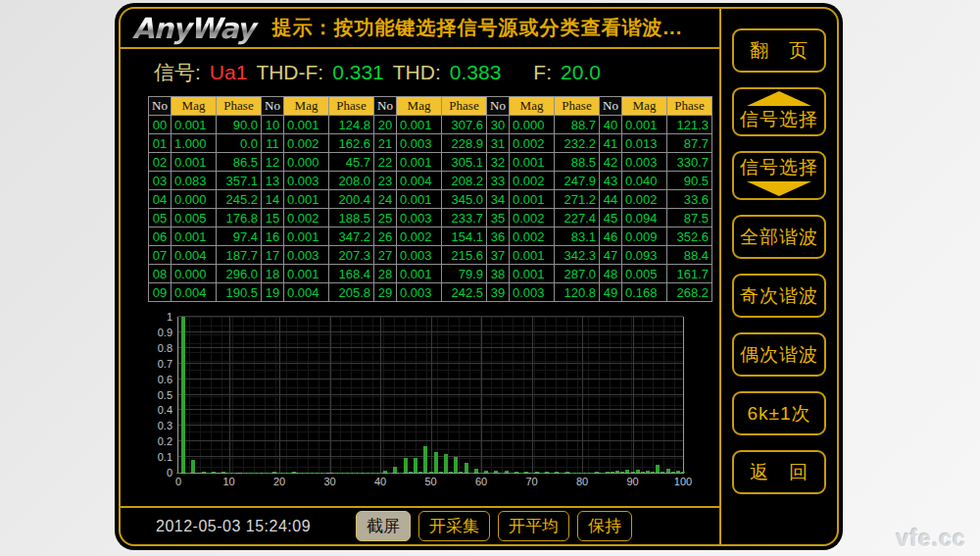 This screenshot has height=556, width=980. I want to click on harmonic-no: 04, so click(160, 199).